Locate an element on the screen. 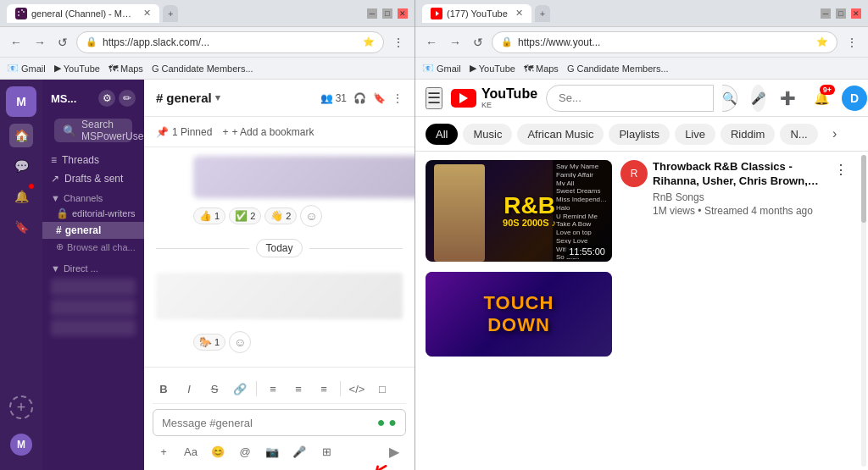 The image size is (868, 470). reaction-wave: 👋 2 is located at coordinates (281, 216).